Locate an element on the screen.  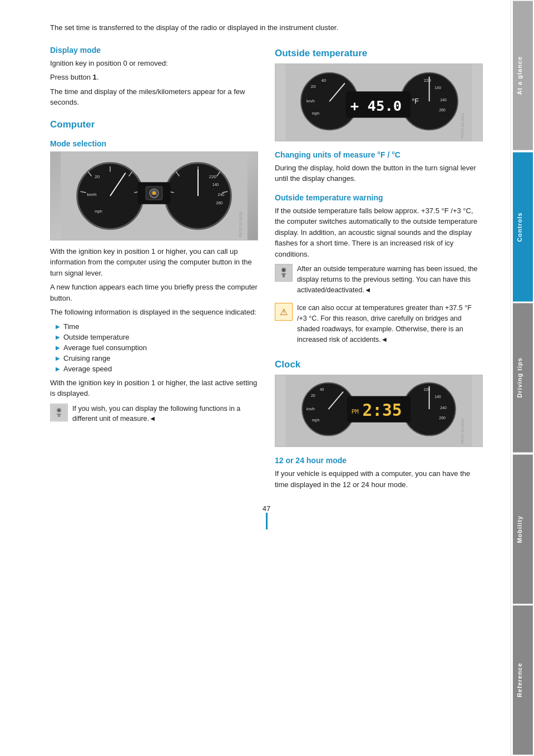
temp-warning-note1-text: After an outside temperature warning has… is located at coordinates (390, 279).